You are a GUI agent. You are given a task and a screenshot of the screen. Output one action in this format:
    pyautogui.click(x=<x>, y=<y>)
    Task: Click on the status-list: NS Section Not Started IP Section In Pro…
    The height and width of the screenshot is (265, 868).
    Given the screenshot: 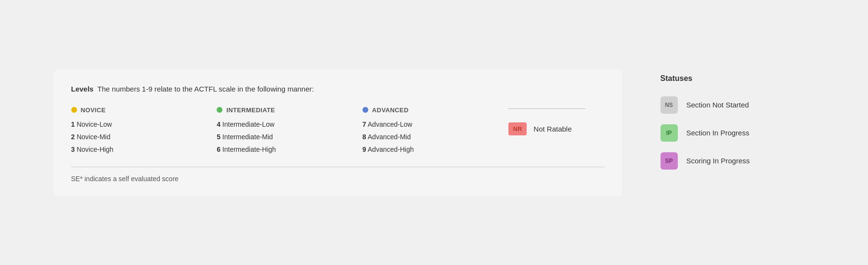 What is the action you would take?
    pyautogui.click(x=738, y=133)
    